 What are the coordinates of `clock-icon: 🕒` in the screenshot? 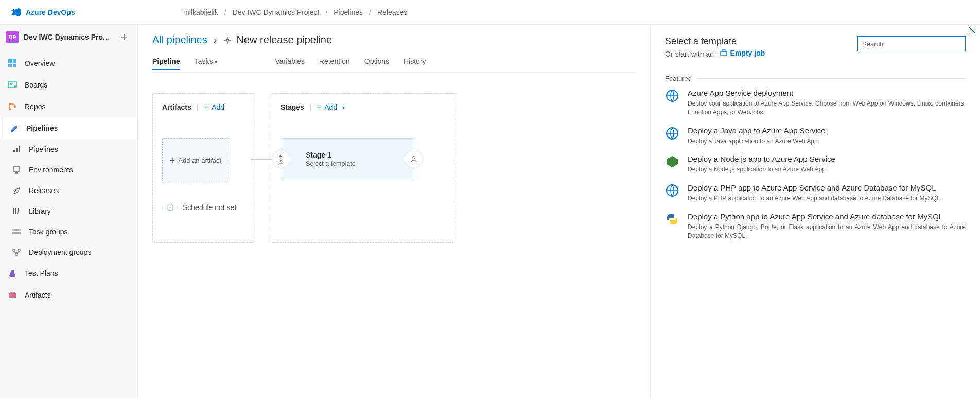 It's located at (170, 207).